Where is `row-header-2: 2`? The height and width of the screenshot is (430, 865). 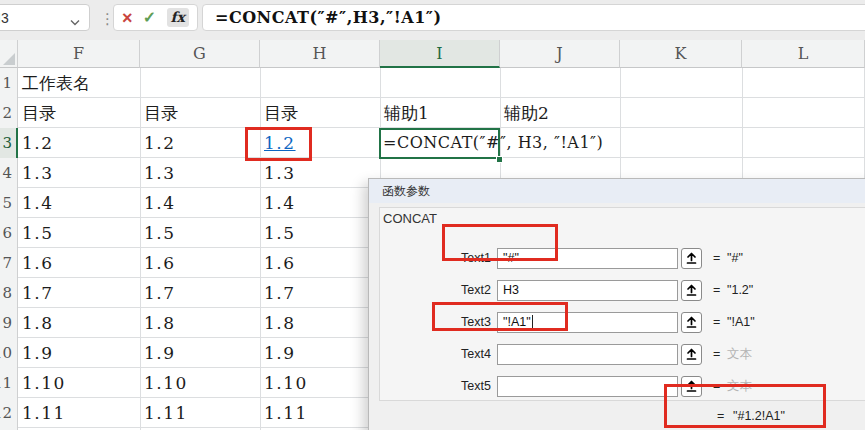
row-header-2: 2 is located at coordinates (6, 113).